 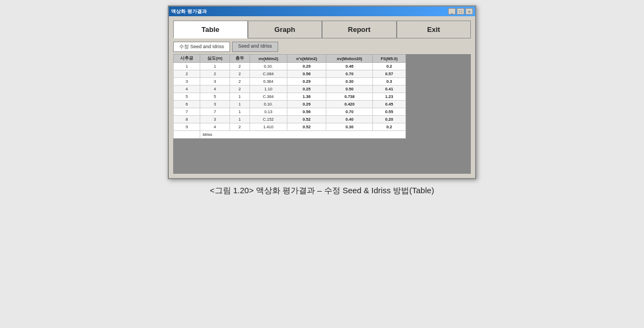 What do you see at coordinates (350, 120) in the screenshot?
I see `table-cell: 0.40` at bounding box center [350, 120].